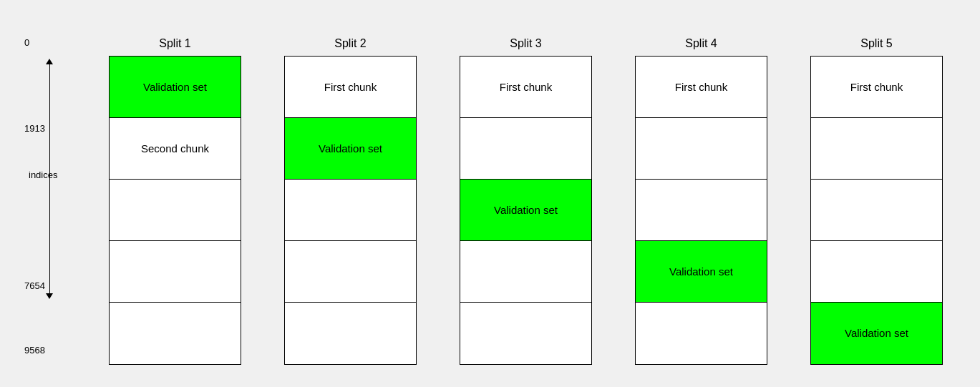 The width and height of the screenshot is (980, 387). Describe the element at coordinates (351, 201) in the screenshot. I see `split-group-2: Split 2First chunkValidation set` at that location.